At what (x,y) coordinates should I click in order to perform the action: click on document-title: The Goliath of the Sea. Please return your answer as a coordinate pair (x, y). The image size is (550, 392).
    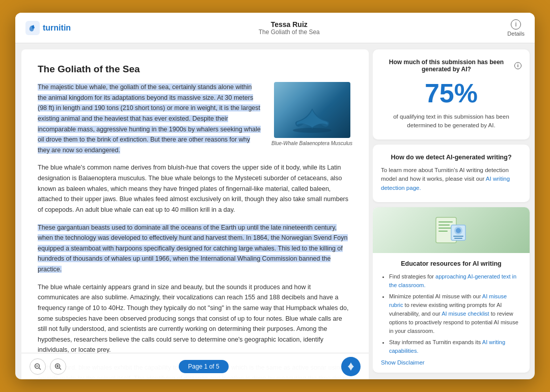
    Looking at the image, I should click on (195, 69).